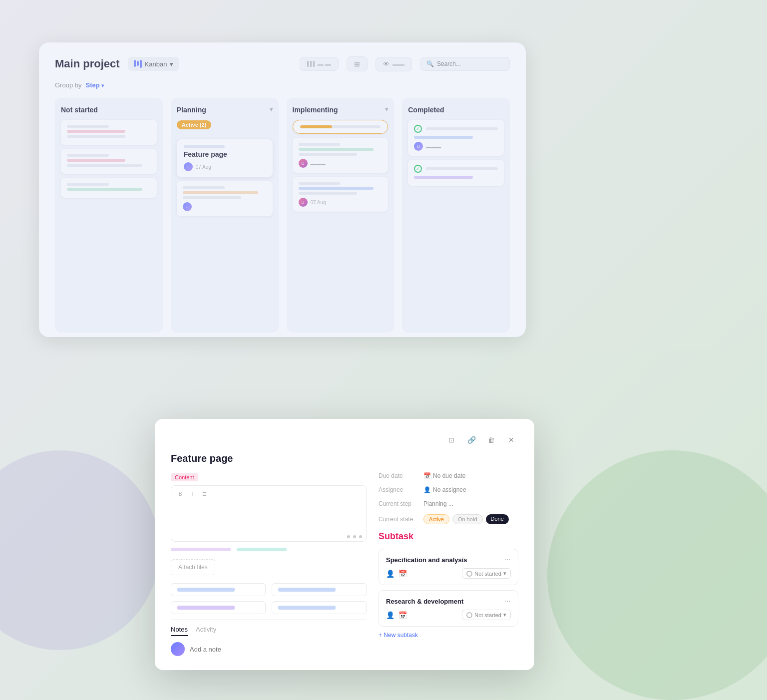 This screenshot has width=767, height=700. I want to click on bold-icon: B, so click(180, 494).